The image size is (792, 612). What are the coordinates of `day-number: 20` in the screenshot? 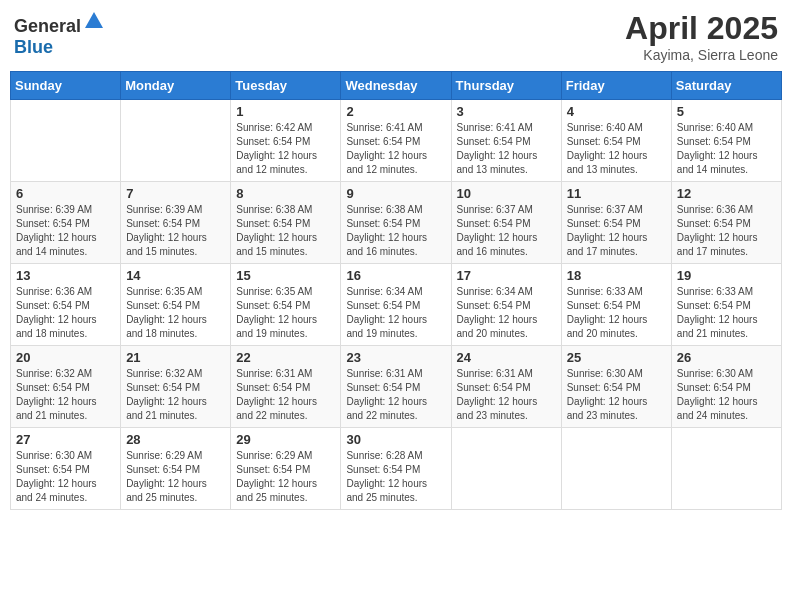 It's located at (66, 358).